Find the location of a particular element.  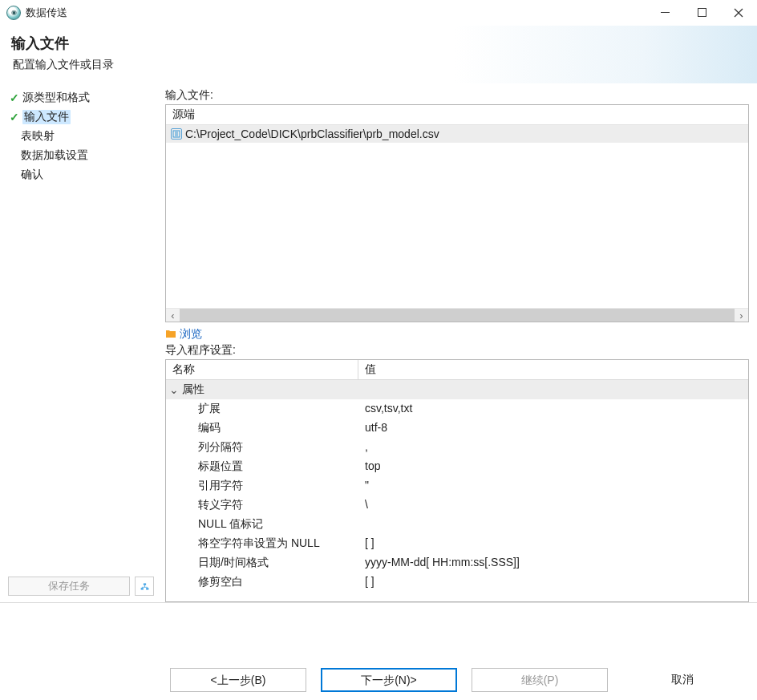

settings-row-null-marker: NULL 值标记 is located at coordinates (457, 524).